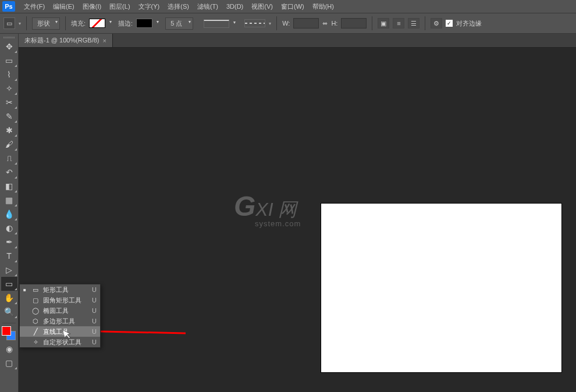 The height and width of the screenshot is (392, 576). Describe the element at coordinates (436, 23) in the screenshot. I see `gear-icon: ⚙` at that location.